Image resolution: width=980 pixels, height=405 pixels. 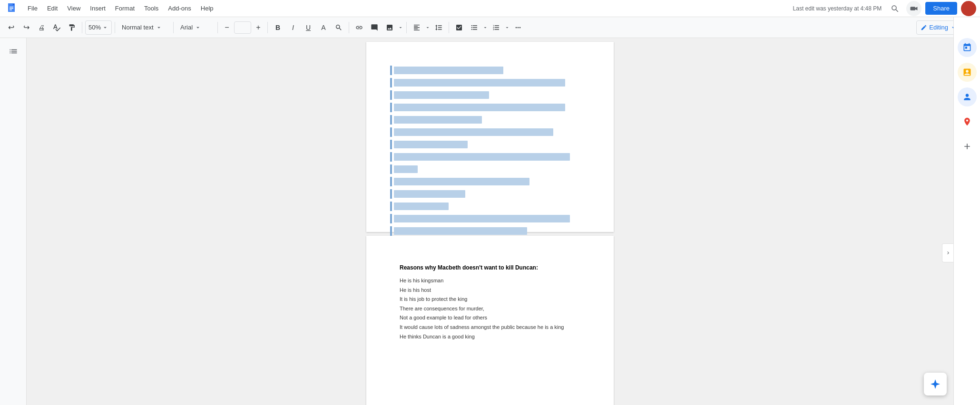 I want to click on spell-check-button, so click(x=57, y=28).